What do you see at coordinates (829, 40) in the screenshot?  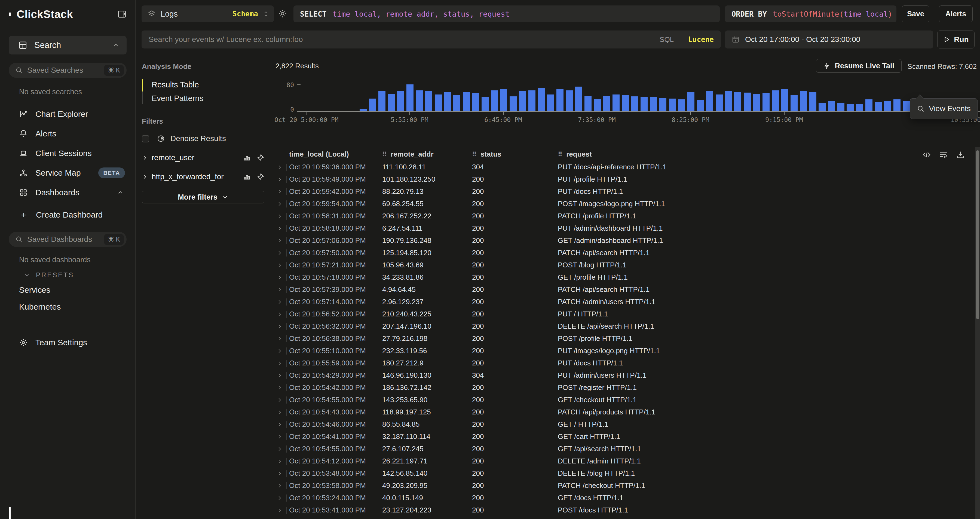 I see `date-range-picker: Oct 20 17:00:00 - Oct 20 23:00:00` at bounding box center [829, 40].